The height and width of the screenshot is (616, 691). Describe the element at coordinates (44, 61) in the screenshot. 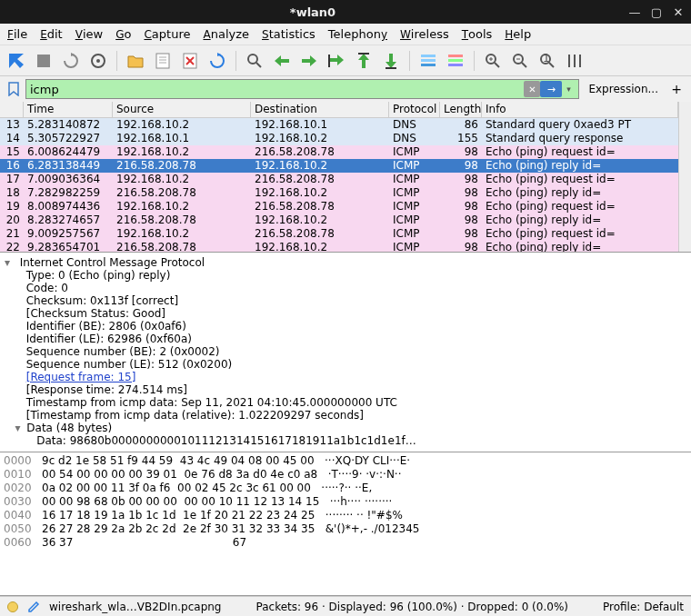

I see `stop-capture-button` at that location.